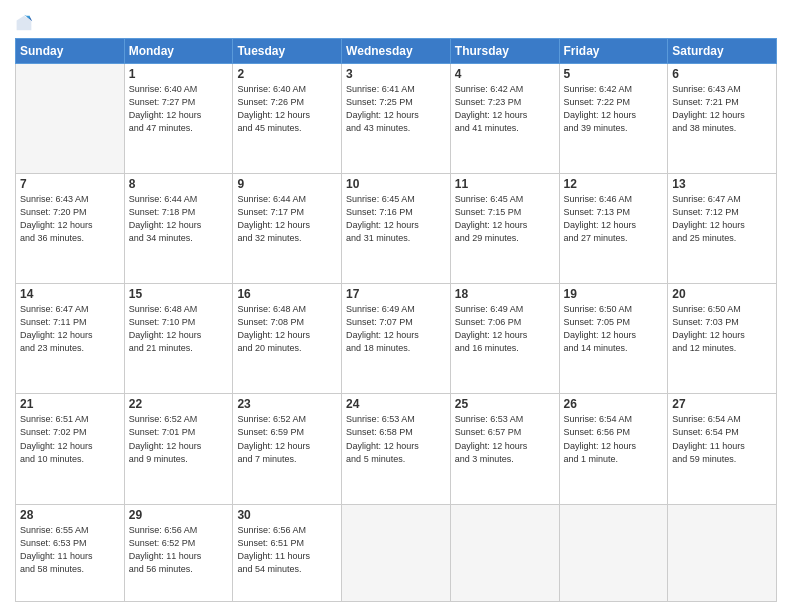 The height and width of the screenshot is (612, 792). What do you see at coordinates (287, 184) in the screenshot?
I see `day-number: 9` at bounding box center [287, 184].